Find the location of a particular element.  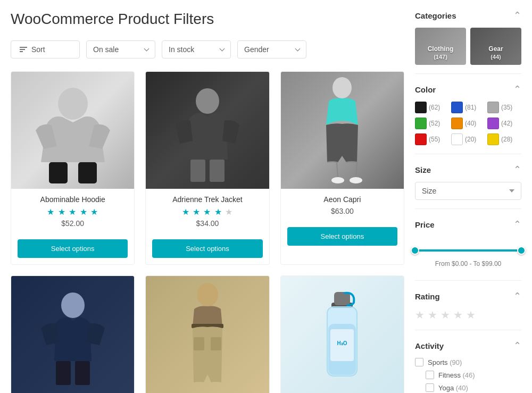

color-row: (40) is located at coordinates (468, 123).